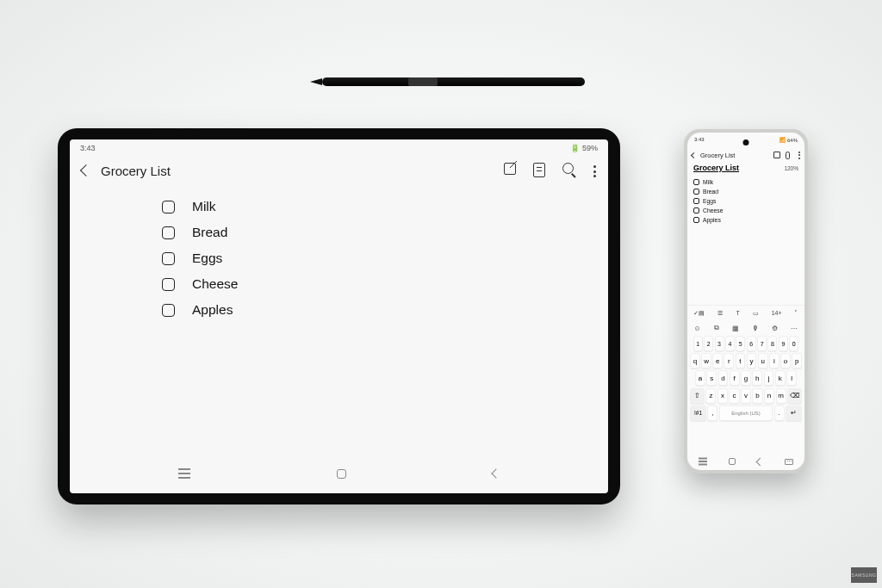  Describe the element at coordinates (711, 396) in the screenshot. I see `key-z: z` at that location.